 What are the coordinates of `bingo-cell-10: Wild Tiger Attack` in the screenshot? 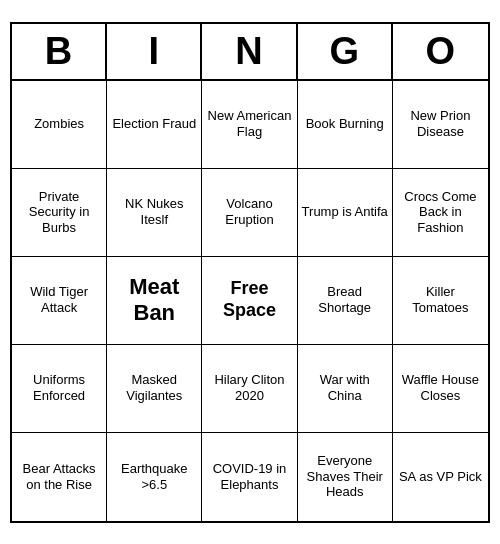 It's located at (60, 301).